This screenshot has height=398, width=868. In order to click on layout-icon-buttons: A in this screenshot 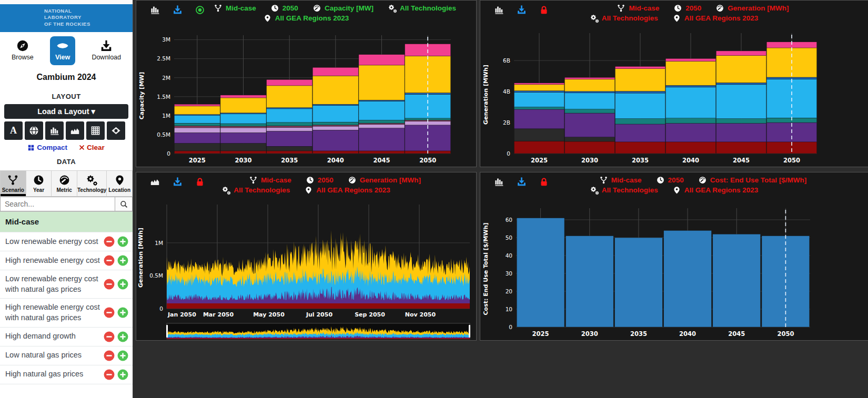, I will do `click(66, 130)`.